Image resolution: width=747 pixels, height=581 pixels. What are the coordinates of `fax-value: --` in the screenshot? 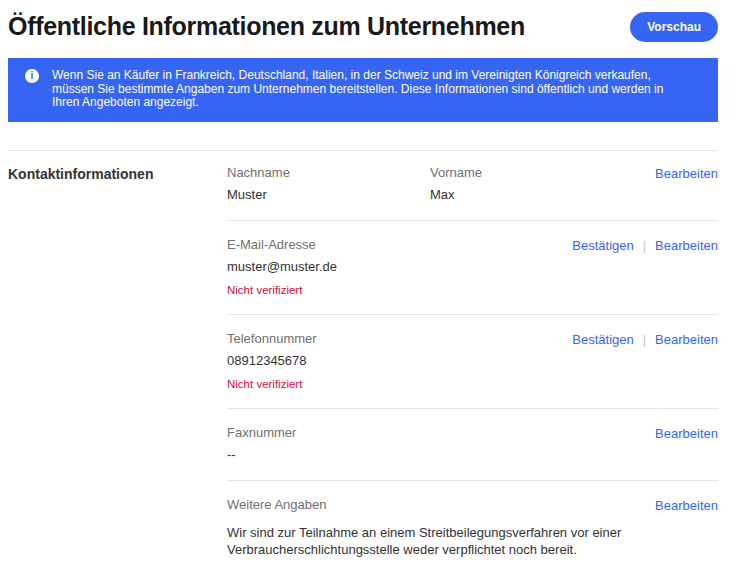 It's located at (262, 454).